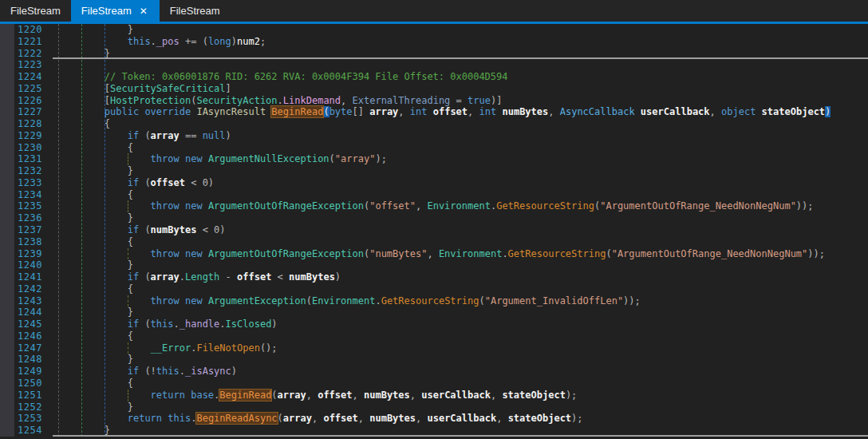  Describe the element at coordinates (441, 195) in the screenshot. I see `code-line: 1234 {` at that location.